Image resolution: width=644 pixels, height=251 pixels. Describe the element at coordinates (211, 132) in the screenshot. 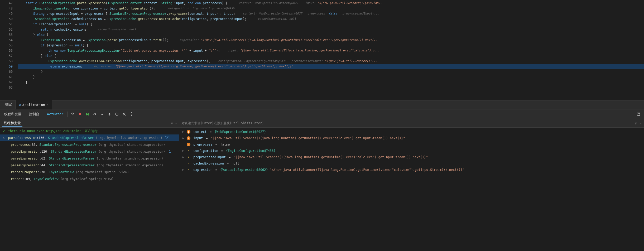

I see `var-eq-context: =` at that location.